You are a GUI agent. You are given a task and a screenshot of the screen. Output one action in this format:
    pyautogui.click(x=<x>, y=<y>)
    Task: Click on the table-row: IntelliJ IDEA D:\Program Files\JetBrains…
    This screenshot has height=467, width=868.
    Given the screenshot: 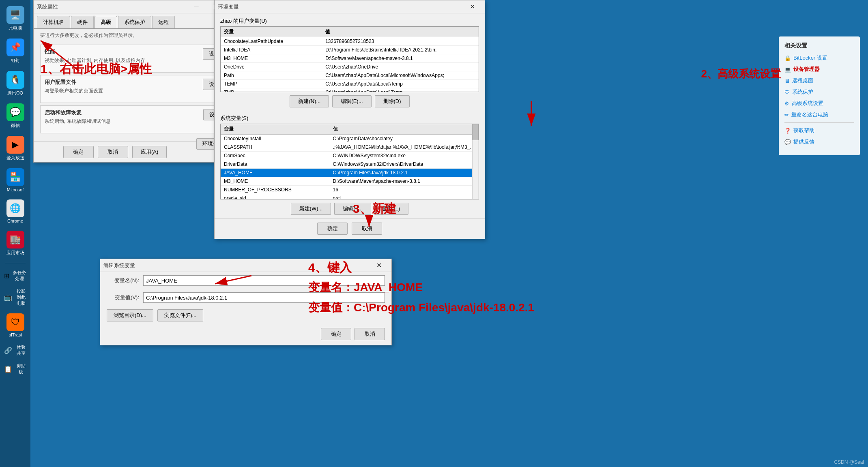 What is the action you would take?
    pyautogui.click(x=350, y=50)
    